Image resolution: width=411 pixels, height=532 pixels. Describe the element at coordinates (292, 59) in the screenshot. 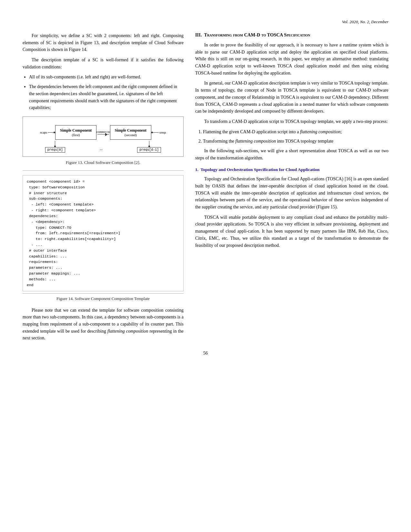

I see `right-para1: In order to prove the feasibility of our…` at that location.